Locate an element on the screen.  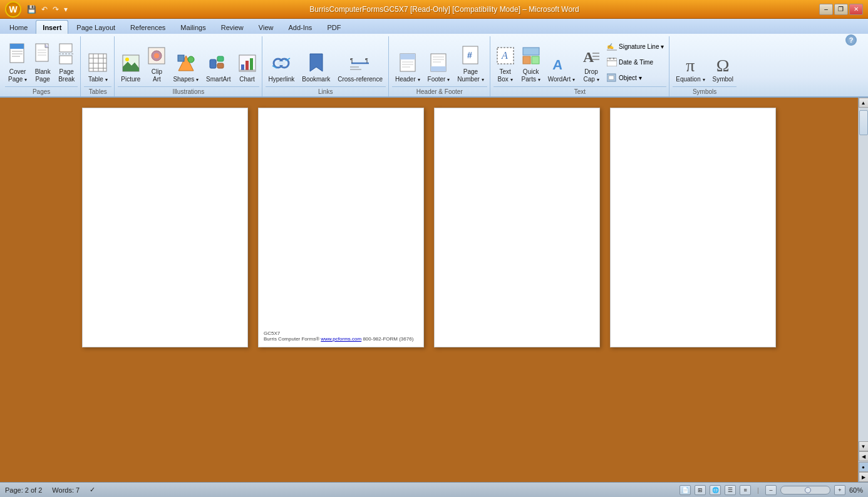
office-button: W is located at coordinates (13, 9).